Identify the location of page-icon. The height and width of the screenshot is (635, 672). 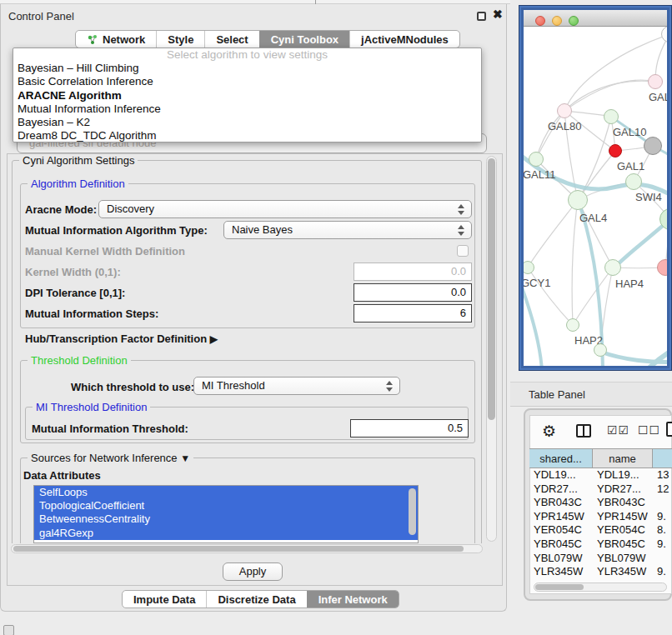
(669, 429).